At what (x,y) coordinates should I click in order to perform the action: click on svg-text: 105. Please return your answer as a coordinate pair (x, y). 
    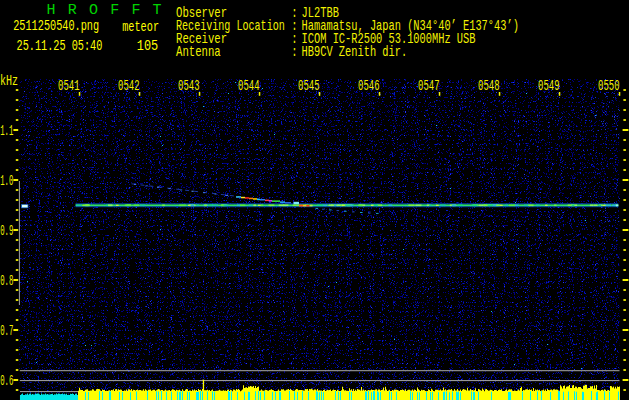
    Looking at the image, I should click on (148, 46).